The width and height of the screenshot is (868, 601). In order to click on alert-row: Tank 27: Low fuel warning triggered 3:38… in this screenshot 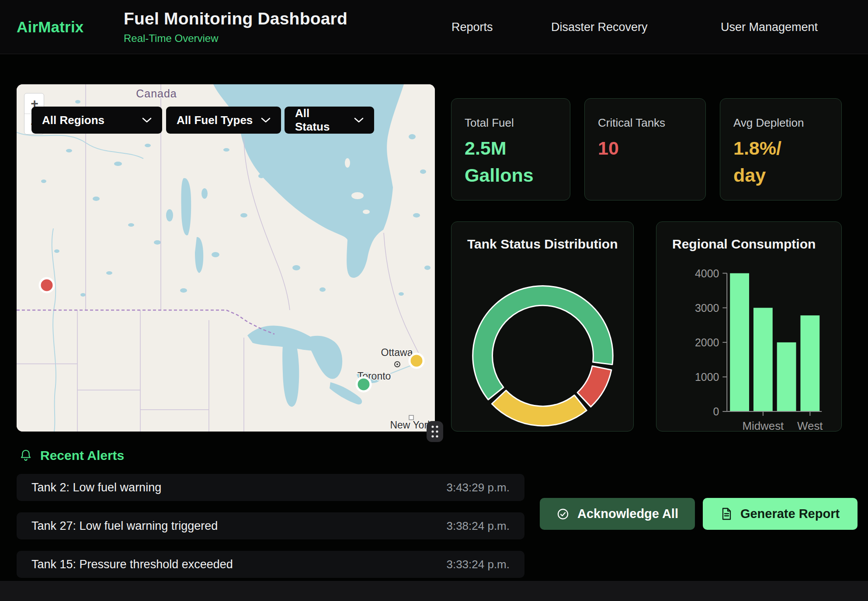, I will do `click(271, 526)`.